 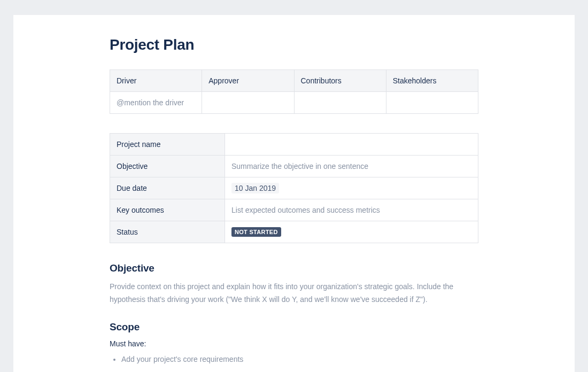 What do you see at coordinates (294, 327) in the screenshot?
I see `scope-heading: Scope` at bounding box center [294, 327].